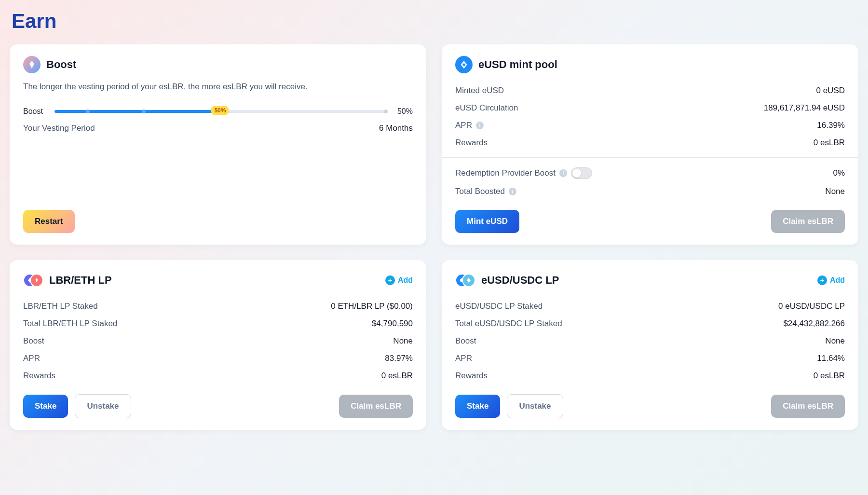 The height and width of the screenshot is (495, 868). Describe the element at coordinates (804, 108) in the screenshot. I see `circulation-value: 189,617,871.94 eUSD` at that location.